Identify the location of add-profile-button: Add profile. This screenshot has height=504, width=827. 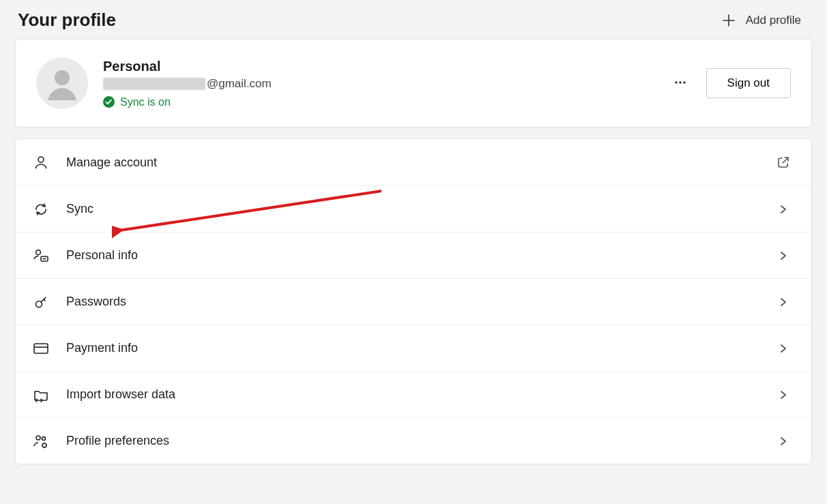
(761, 20).